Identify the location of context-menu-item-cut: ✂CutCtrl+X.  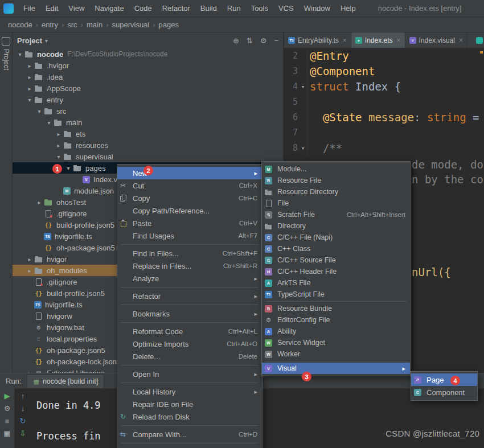
(190, 186).